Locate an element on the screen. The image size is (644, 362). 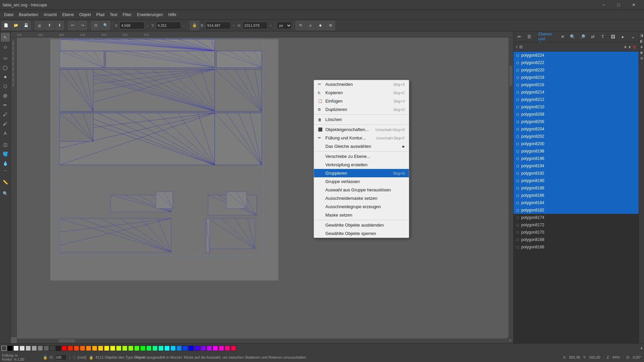
ctx-lock-objects: Gewählte Objekte sperren is located at coordinates (362, 233).